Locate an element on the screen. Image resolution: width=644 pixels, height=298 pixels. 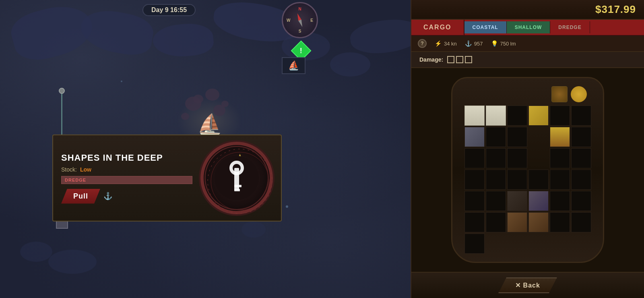
cargo-label: CARGO is located at coordinates (438, 27).